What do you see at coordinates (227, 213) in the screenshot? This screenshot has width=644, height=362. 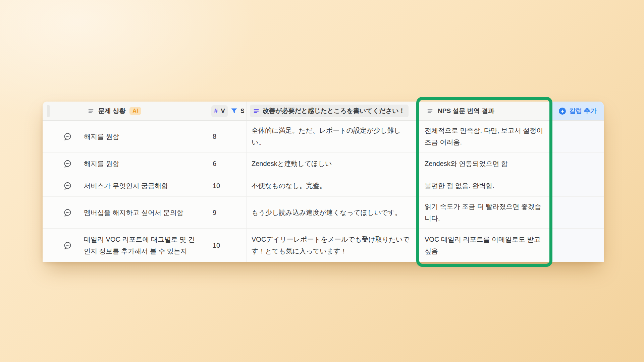 I see `cell-score: 9` at bounding box center [227, 213].